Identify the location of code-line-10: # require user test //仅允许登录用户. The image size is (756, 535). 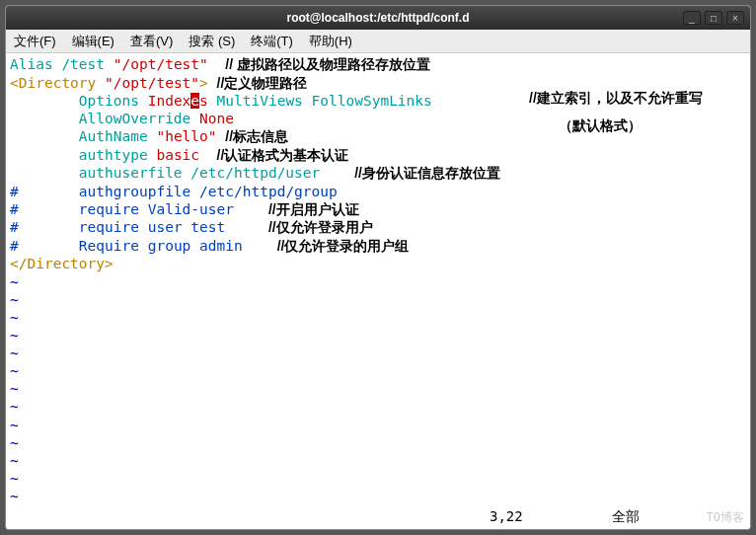
(378, 227).